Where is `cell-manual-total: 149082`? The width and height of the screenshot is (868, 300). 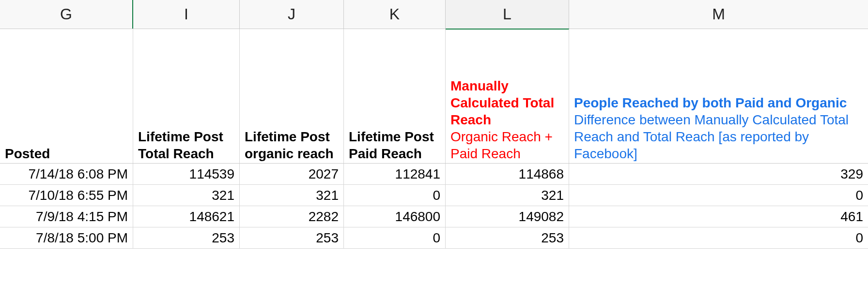
cell-manual-total: 149082 is located at coordinates (508, 217).